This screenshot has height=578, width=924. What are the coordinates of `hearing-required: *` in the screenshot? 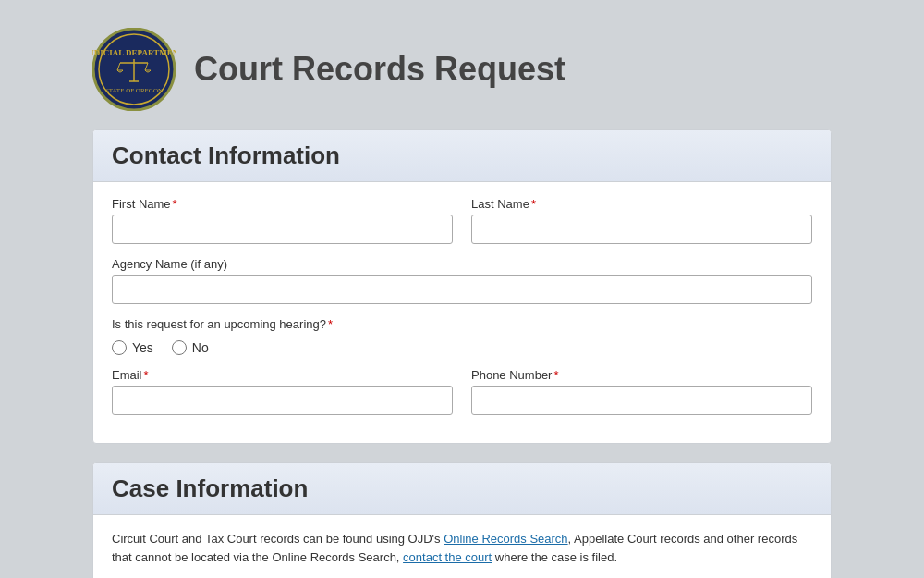 It's located at (331, 324).